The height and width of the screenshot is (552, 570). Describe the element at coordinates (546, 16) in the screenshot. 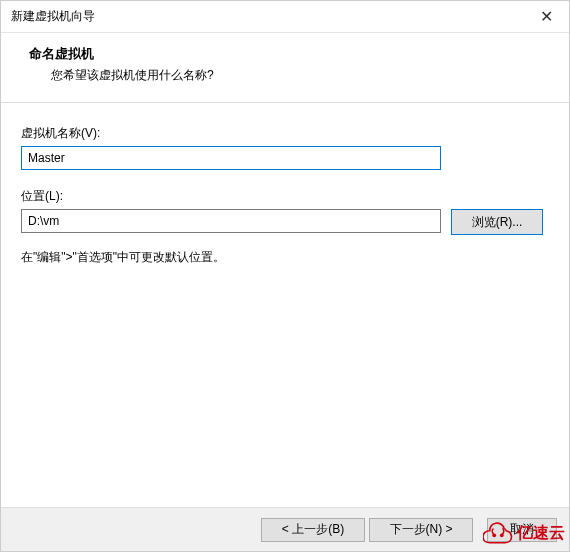

I see `close-icon: ✕` at that location.